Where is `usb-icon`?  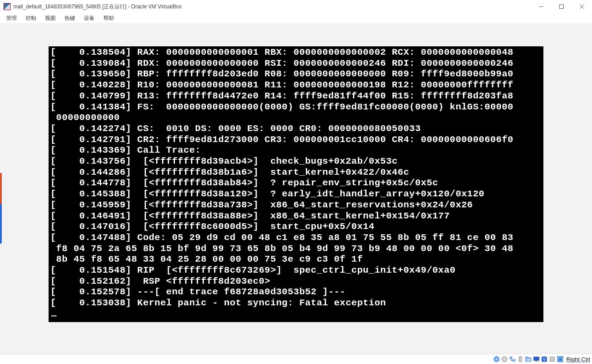 usb-icon is located at coordinates (520, 359).